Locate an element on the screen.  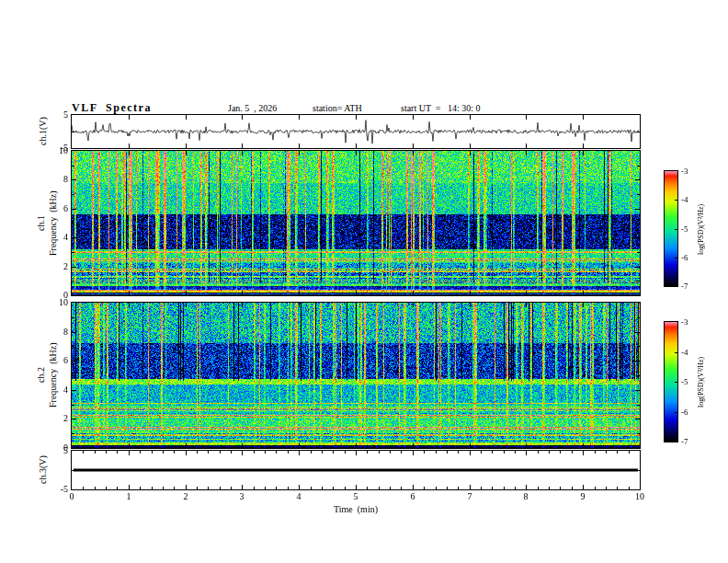
x-tick-label: 0 is located at coordinates (72, 497).